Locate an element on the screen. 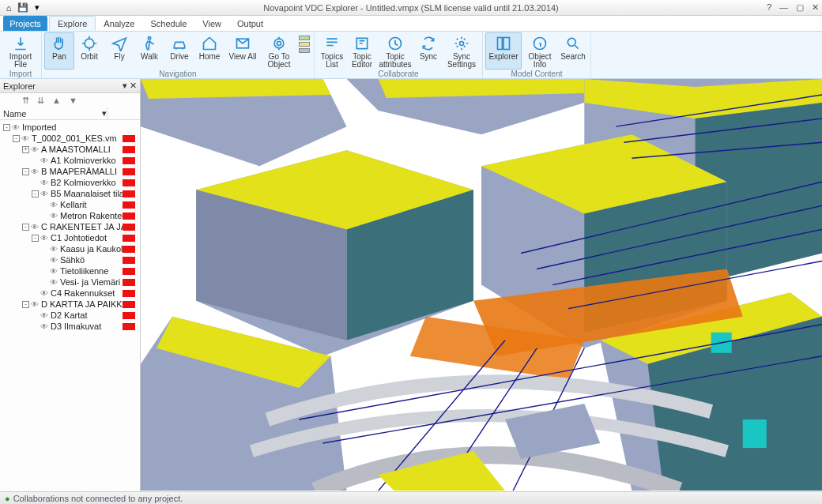 Image resolution: width=822 pixels, height=504 pixels. tree-row: 👁D2 Kartat is located at coordinates (70, 315).